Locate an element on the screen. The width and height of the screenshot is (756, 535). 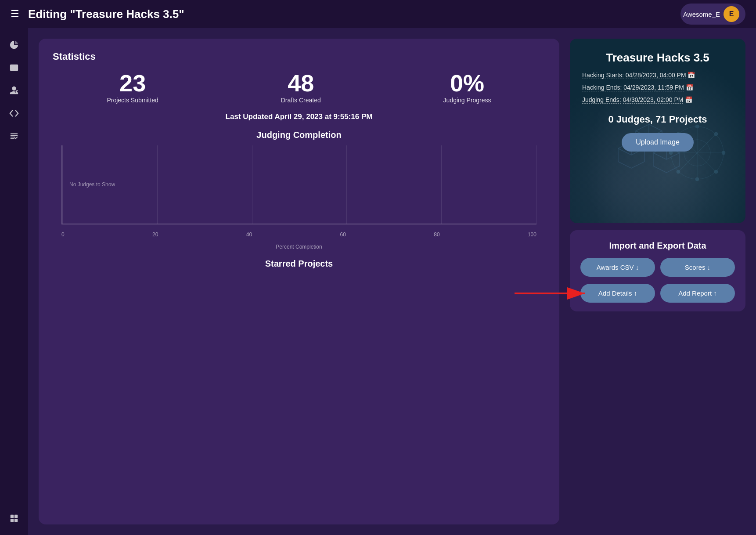
scores-button: Scores ↓ is located at coordinates (698, 267).